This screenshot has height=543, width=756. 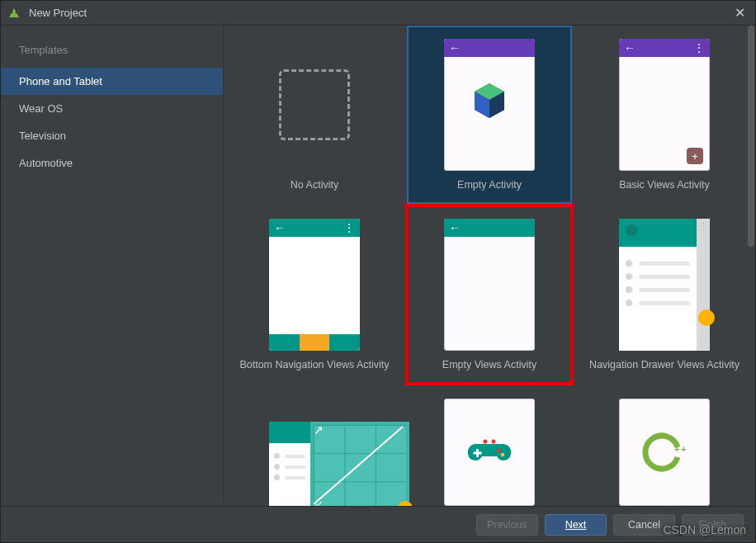 I want to click on sidebar-item-wear-os: Wear OS, so click(x=112, y=109).